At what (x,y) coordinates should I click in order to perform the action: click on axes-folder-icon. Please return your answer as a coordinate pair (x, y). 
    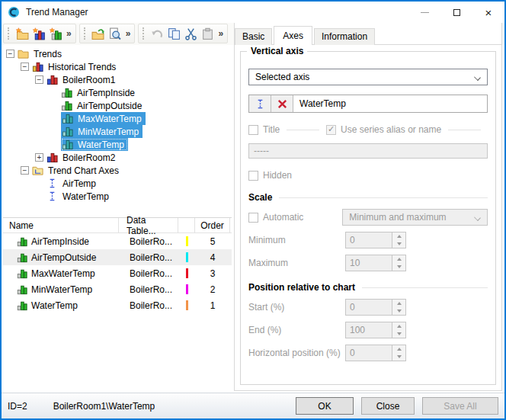
    Looking at the image, I should click on (38, 171).